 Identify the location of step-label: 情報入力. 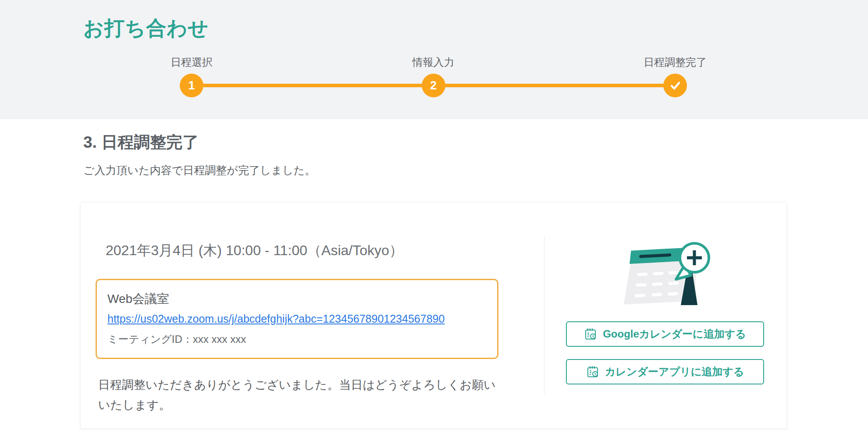
(434, 62).